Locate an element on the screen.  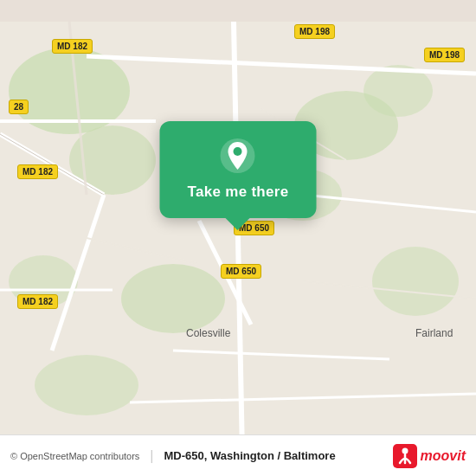
location-pin-icon is located at coordinates (238, 156).